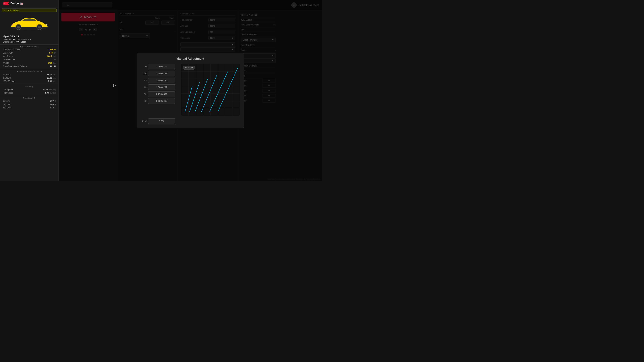 This screenshot has width=644, height=362. What do you see at coordinates (144, 67) in the screenshot?
I see `gear-label-1: 1st` at bounding box center [144, 67].